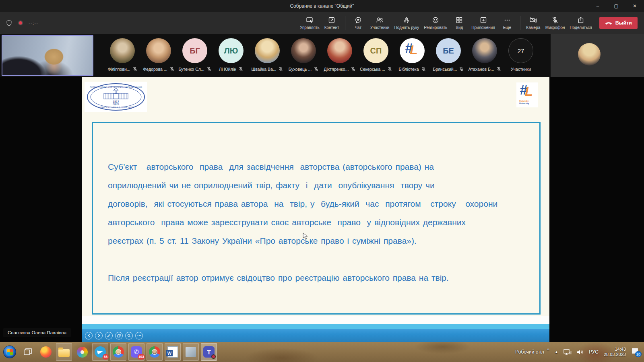 This screenshot has width=644, height=362. I want to click on firefox-button, so click(46, 352).